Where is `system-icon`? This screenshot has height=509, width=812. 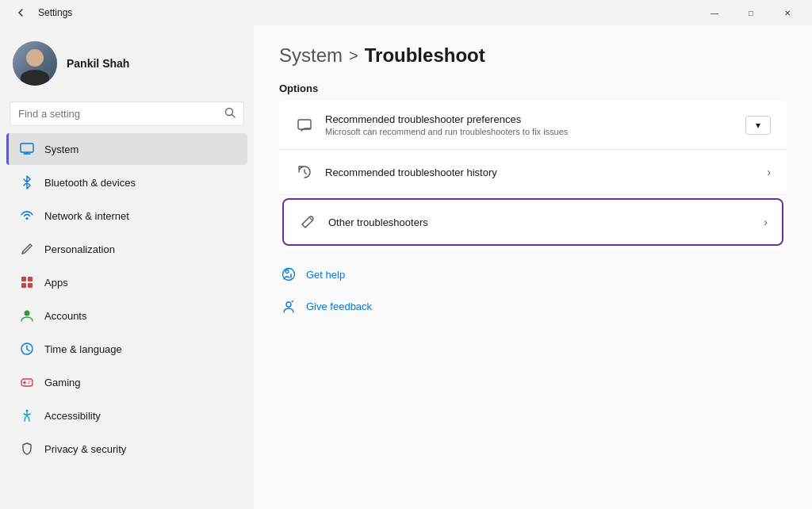
system-icon is located at coordinates (27, 149).